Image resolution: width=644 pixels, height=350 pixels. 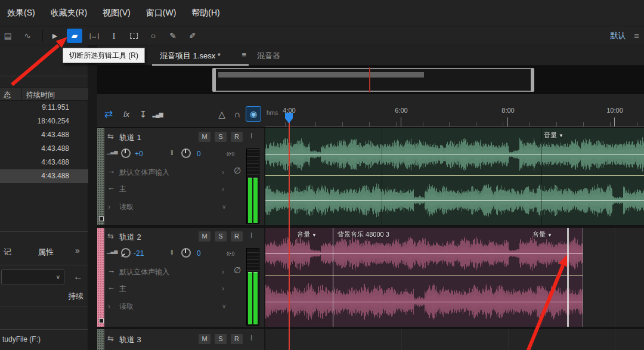 I want to click on track1-solo-button: S, so click(x=221, y=137).